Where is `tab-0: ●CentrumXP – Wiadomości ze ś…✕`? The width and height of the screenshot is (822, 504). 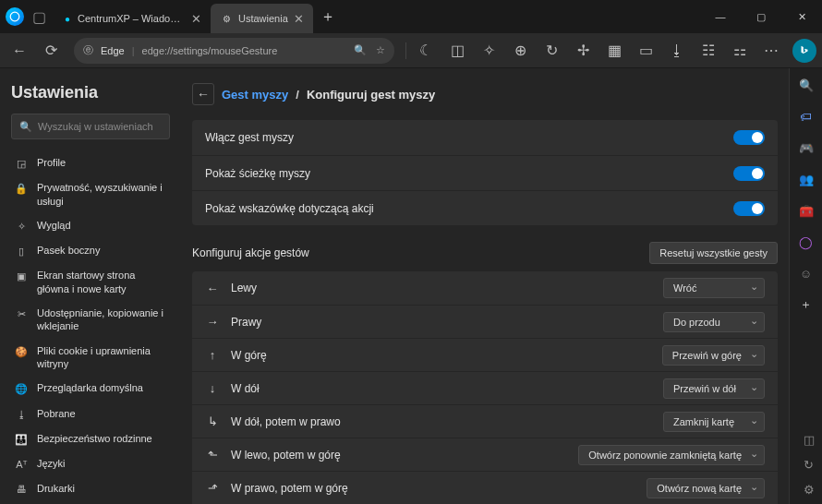 tab-0: ●CentrumXP – Wiadomości ze ś…✕ is located at coordinates (132, 18).